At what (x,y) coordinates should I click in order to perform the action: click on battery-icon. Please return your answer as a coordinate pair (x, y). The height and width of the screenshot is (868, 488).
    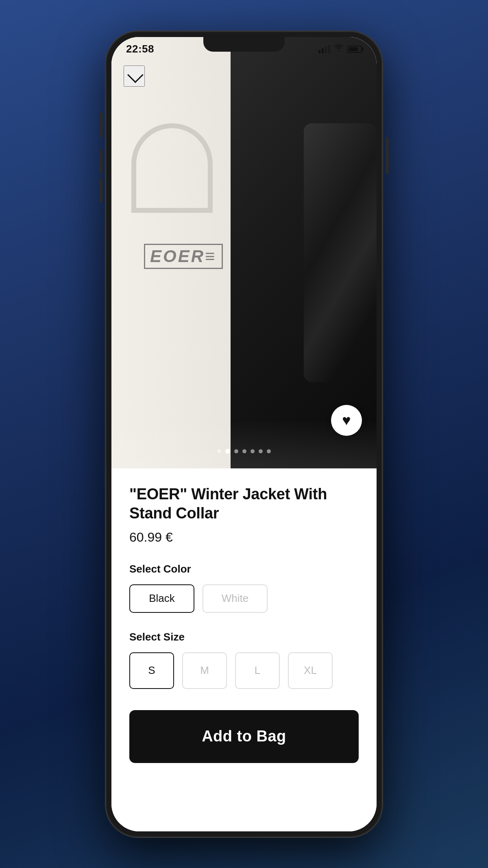
    Looking at the image, I should click on (355, 49).